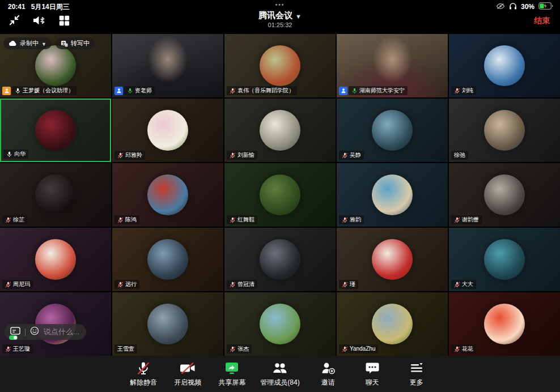 Image resolution: width=560 pixels, height=392 pixels. I want to click on participant-tile: 邱雅羚, so click(168, 130).